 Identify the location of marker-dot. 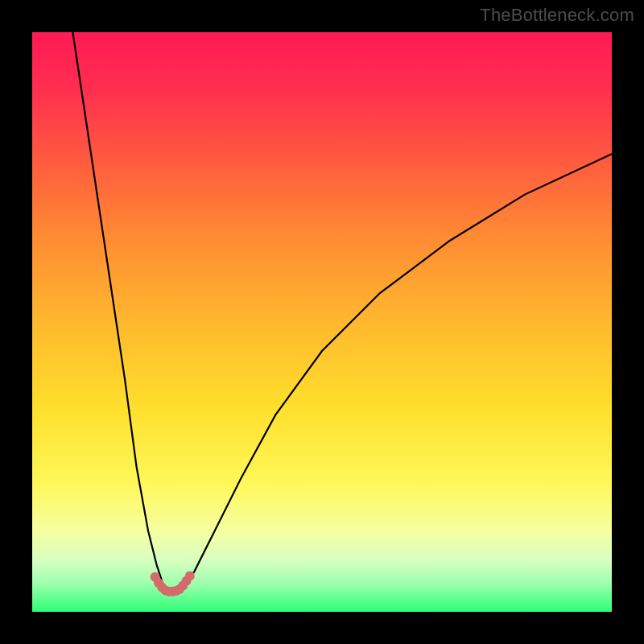
(190, 576).